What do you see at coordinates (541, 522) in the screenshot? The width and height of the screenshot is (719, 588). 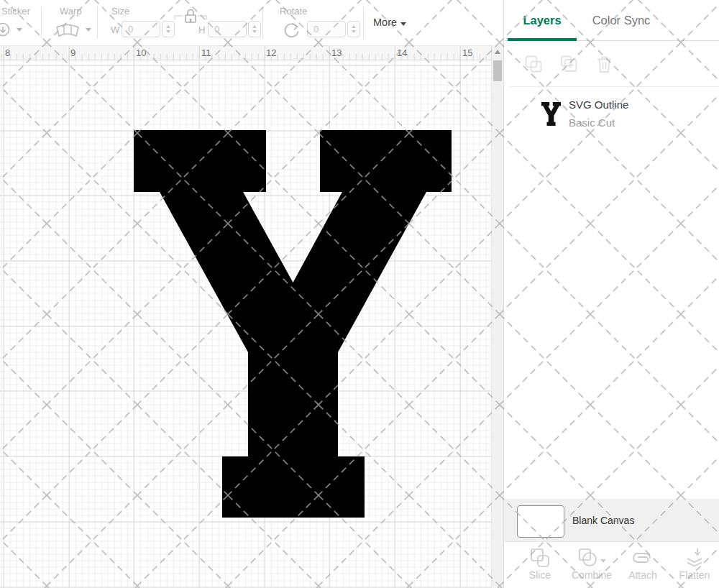 I see `canvas-color-swatch` at bounding box center [541, 522].